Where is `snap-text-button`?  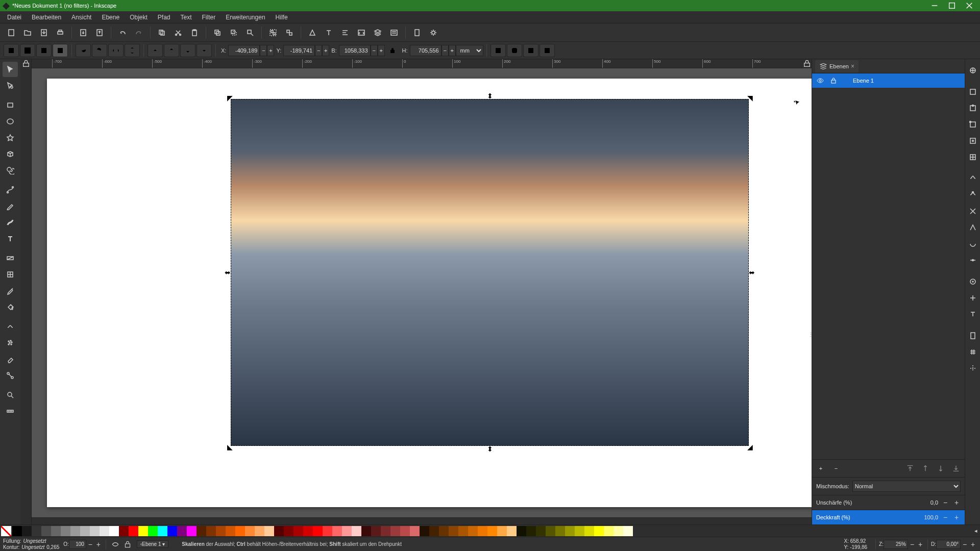 snap-text-button is located at coordinates (973, 314).